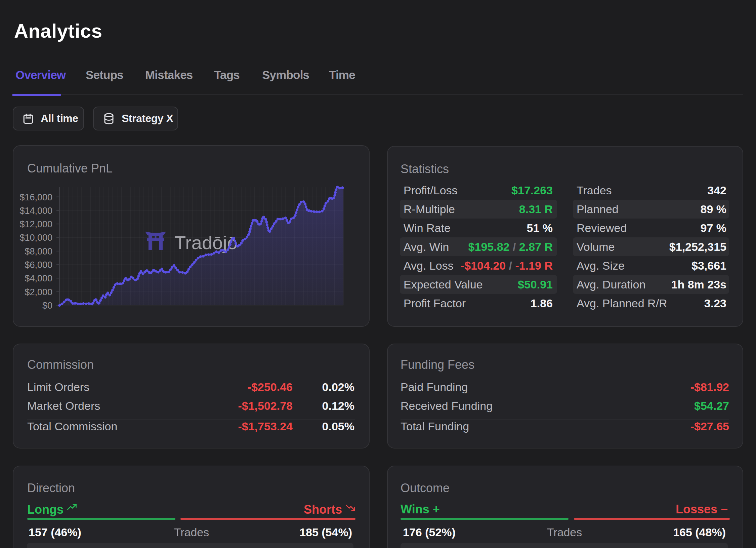  I want to click on svg-text: $0, so click(47, 306).